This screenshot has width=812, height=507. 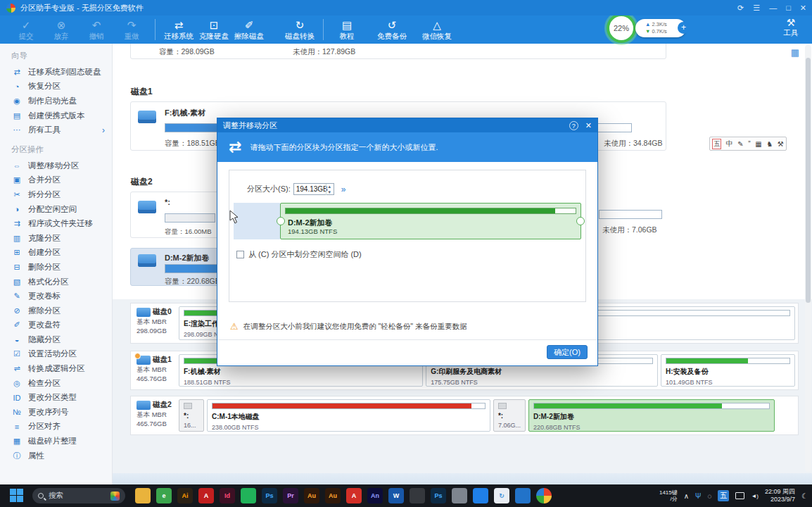 What do you see at coordinates (56, 282) in the screenshot?
I see `sidebar-item-format-partition: ▧ 格式化分区` at bounding box center [56, 282].